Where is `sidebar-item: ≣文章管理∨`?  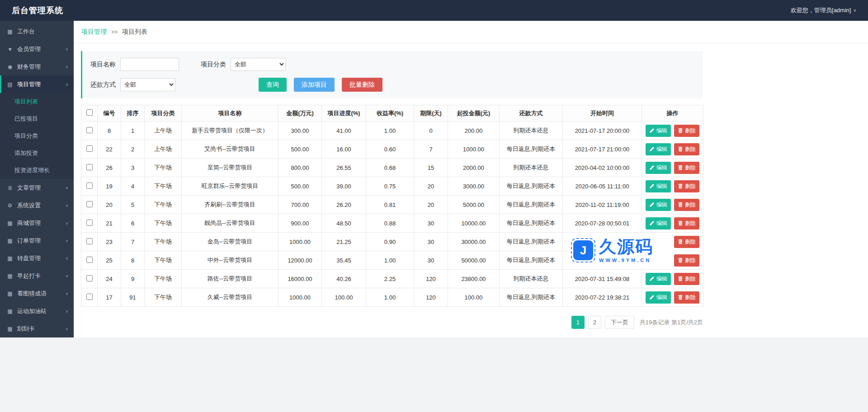
sidebar-item: ≣文章管理∨ is located at coordinates (37, 188).